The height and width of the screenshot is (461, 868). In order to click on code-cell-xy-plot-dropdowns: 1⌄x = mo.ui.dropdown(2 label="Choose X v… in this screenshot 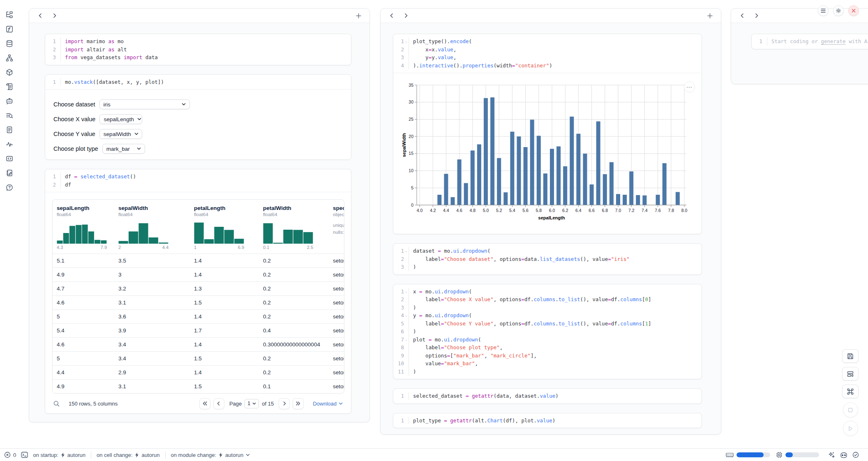, I will do `click(547, 332)`.